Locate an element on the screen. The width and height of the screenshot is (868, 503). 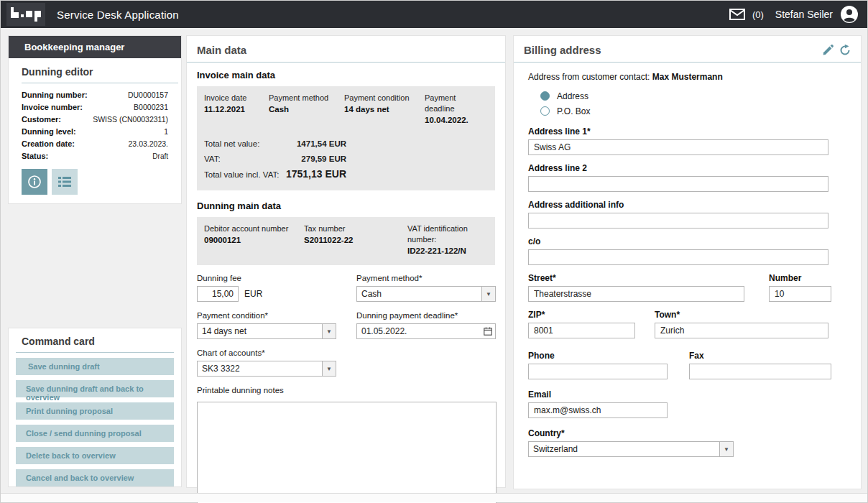
number-input is located at coordinates (800, 294).